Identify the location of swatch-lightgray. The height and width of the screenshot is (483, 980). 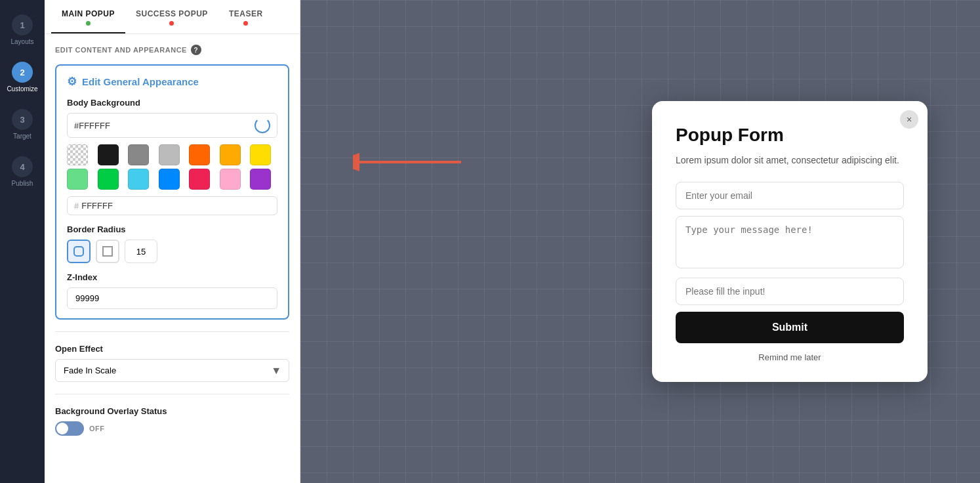
(169, 155).